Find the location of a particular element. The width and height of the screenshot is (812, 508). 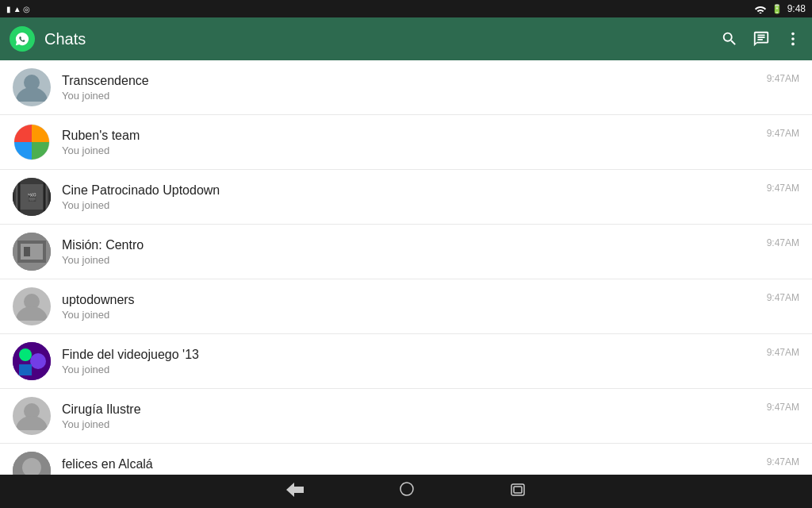

chat-name: Finde del videojuego '13 is located at coordinates (414, 355).